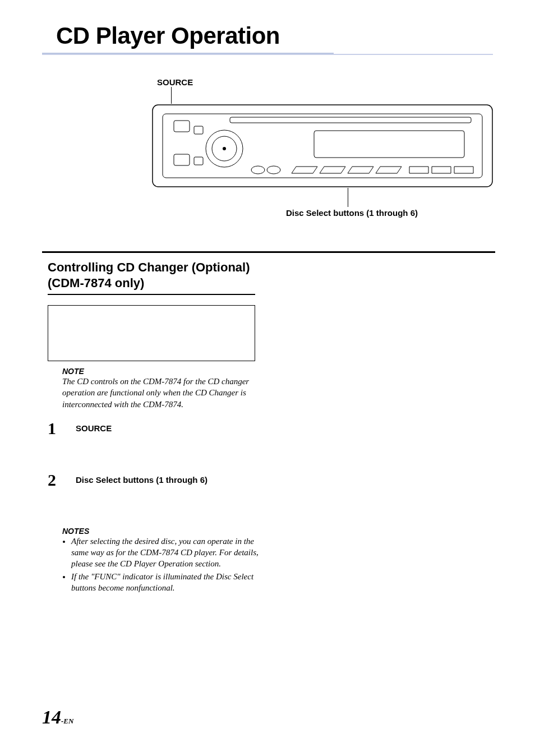 Image resolution: width=535 pixels, height=756 pixels. Describe the element at coordinates (269, 252) in the screenshot. I see `section-top-rule` at that location.